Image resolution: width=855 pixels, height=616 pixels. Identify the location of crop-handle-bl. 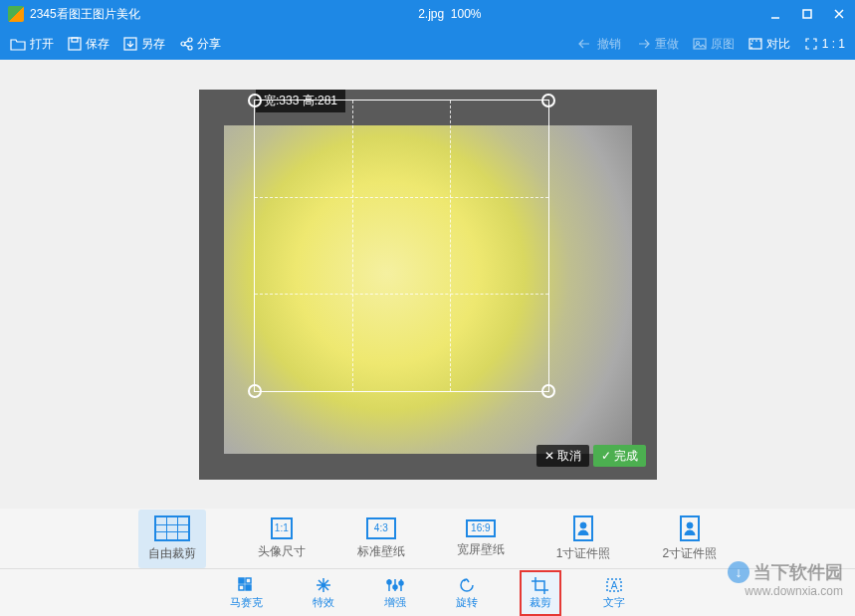
(255, 391).